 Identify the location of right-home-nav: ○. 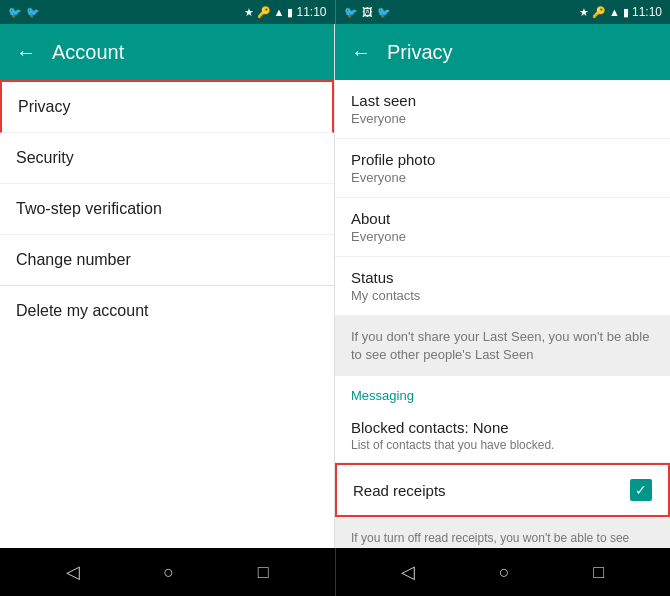
(504, 572).